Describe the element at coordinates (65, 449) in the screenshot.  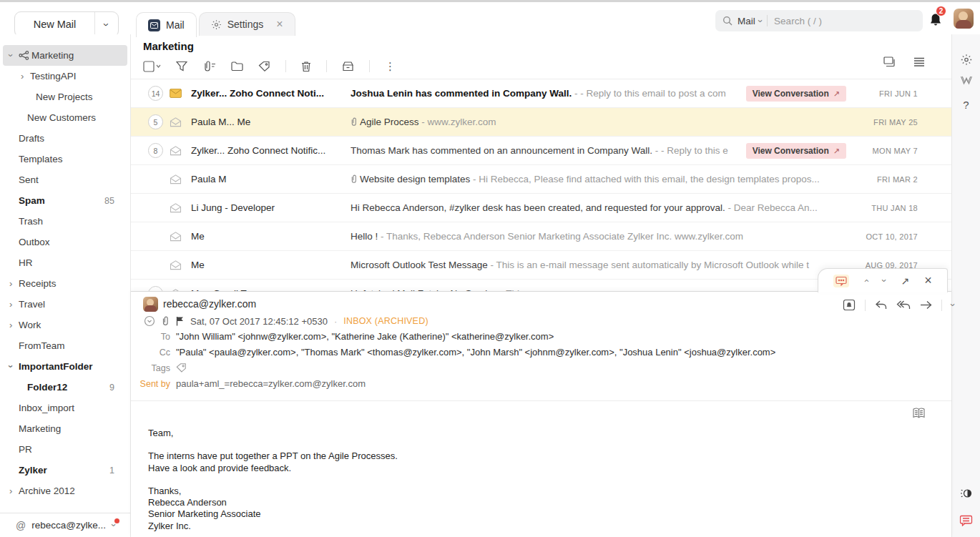
I see `sidebar-item-pr: PR` at that location.